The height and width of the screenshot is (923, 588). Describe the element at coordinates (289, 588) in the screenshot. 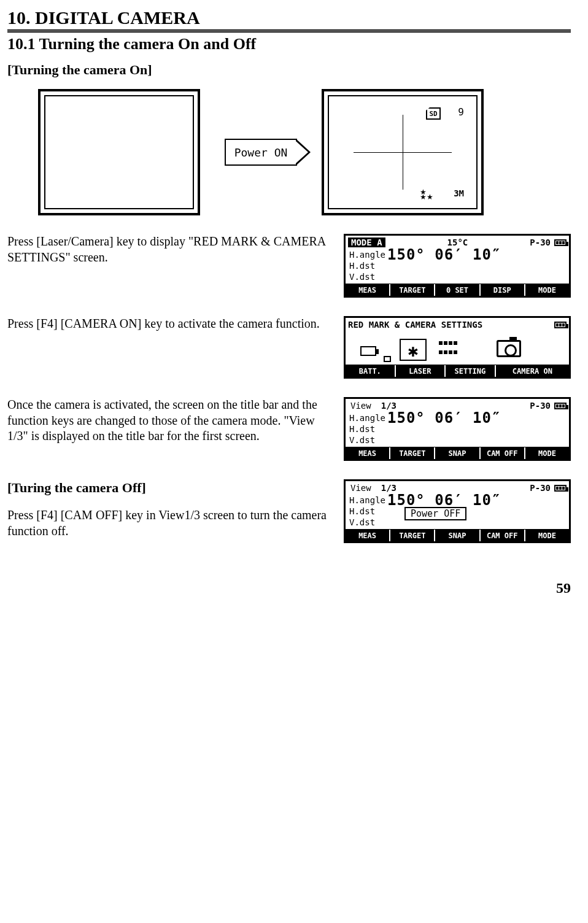

I see `page-number: 59` at that location.